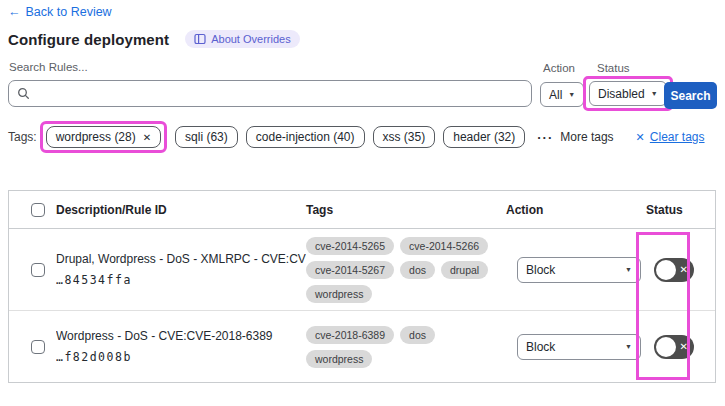 The height and width of the screenshot is (406, 725). Describe the element at coordinates (306, 137) in the screenshot. I see `tag-chip-label: code-injection (40)` at that location.